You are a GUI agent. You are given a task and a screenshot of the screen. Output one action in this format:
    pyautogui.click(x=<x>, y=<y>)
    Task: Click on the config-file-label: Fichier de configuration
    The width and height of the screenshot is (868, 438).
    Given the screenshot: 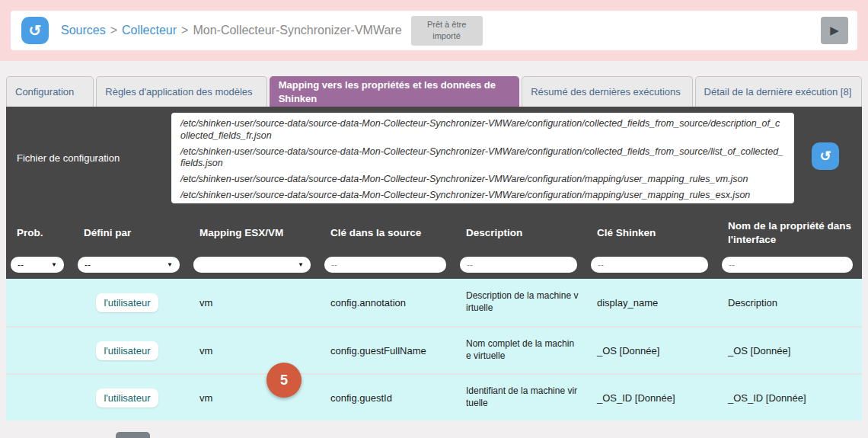 What is the action you would take?
    pyautogui.click(x=94, y=158)
    